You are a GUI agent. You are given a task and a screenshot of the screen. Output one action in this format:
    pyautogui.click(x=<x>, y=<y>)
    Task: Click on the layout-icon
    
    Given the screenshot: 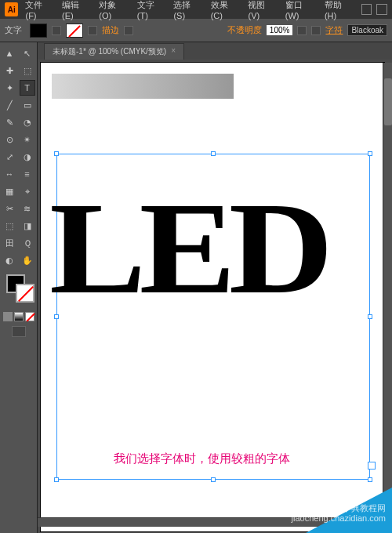 What is the action you would take?
    pyautogui.click(x=367, y=9)
    